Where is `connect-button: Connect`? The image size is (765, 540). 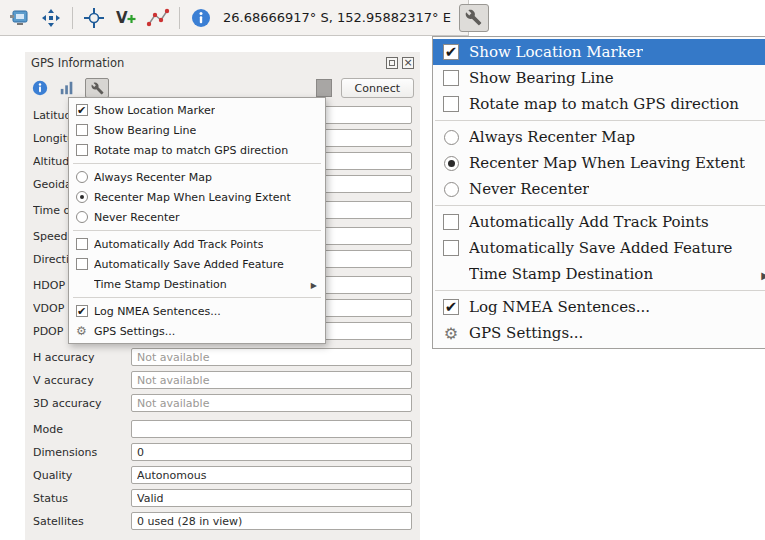
connect-button: Connect is located at coordinates (378, 88).